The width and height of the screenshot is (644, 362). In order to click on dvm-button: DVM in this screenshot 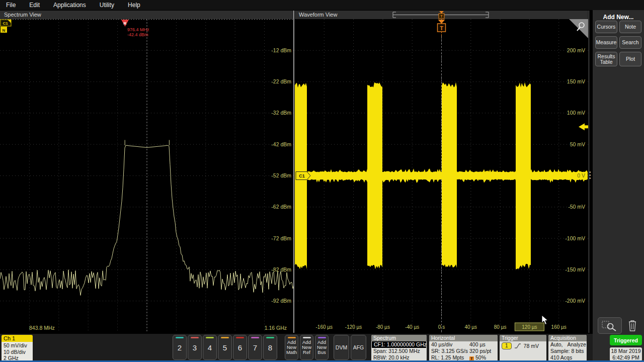, I will do `click(341, 347)`.